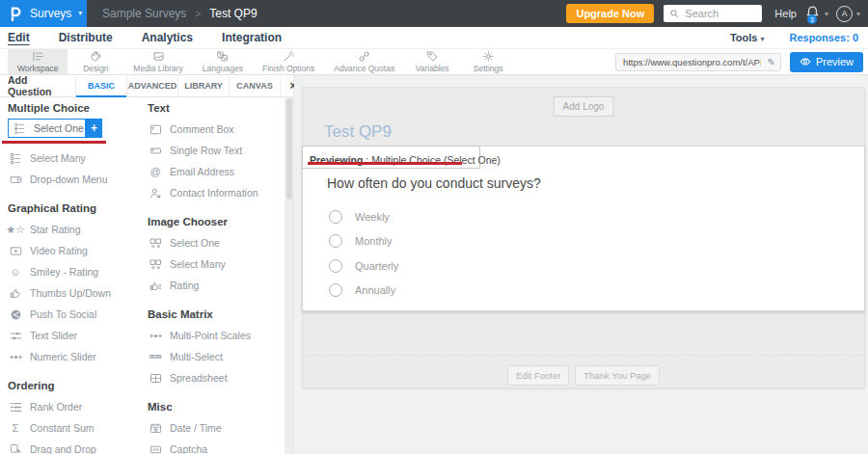  What do you see at coordinates (38, 62) in the screenshot?
I see `toolbar-workspace: Workspace` at bounding box center [38, 62].